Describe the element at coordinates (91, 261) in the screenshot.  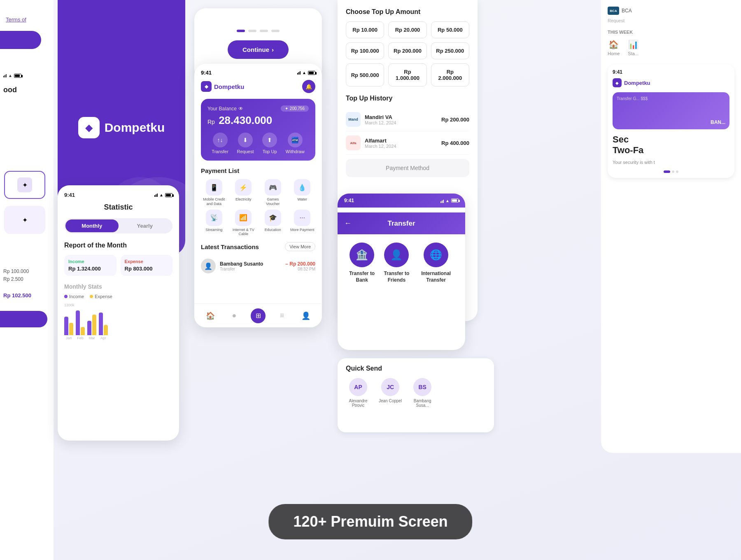
I see `income-label: Income` at that location.